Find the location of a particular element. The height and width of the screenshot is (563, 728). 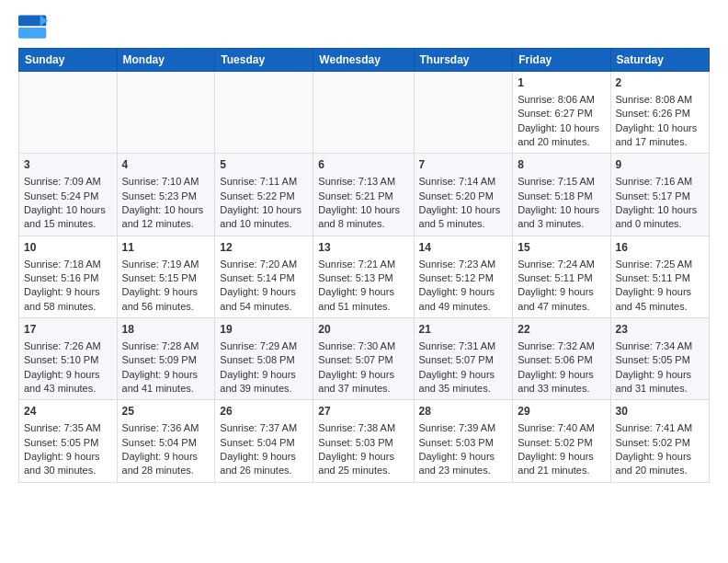

day-info-line: Sunset: 5:10 PM is located at coordinates (61, 360).